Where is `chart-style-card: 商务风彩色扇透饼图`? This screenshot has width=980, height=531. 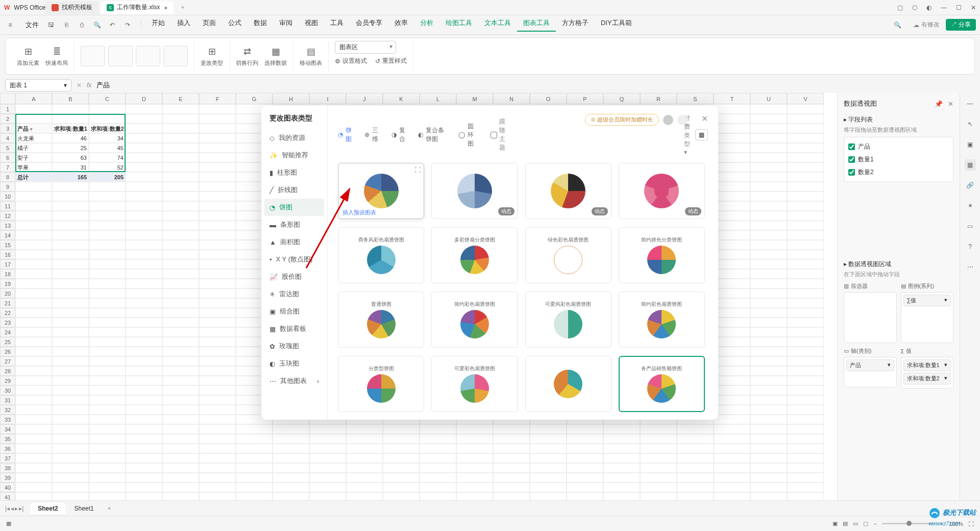
chart-style-card: 商务风彩色扇透饼图 is located at coordinates (381, 255).